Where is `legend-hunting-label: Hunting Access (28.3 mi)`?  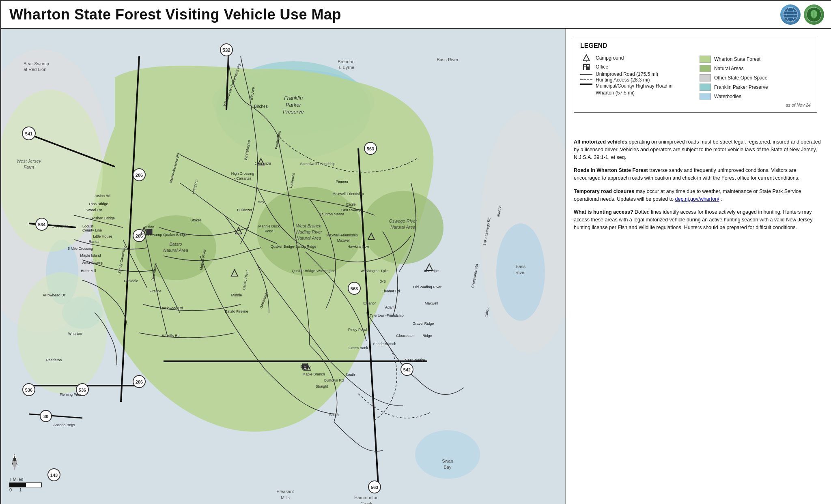
legend-hunting-label: Hunting Access (28.3 mi) is located at coordinates (622, 80).